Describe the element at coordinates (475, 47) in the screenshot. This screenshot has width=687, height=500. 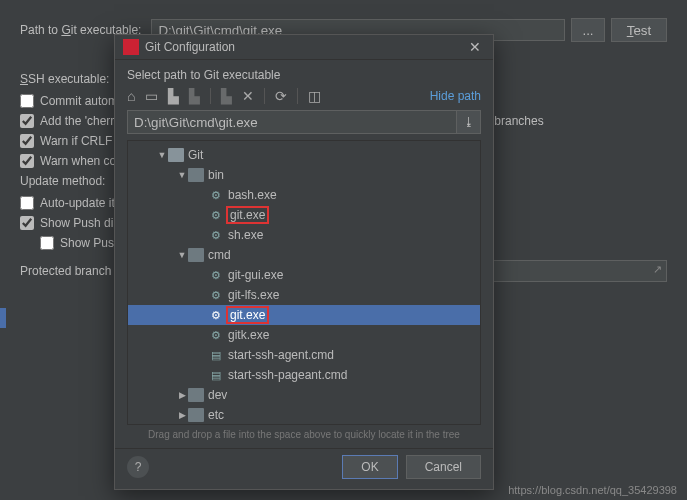
I see `close-icon: ✕` at that location.